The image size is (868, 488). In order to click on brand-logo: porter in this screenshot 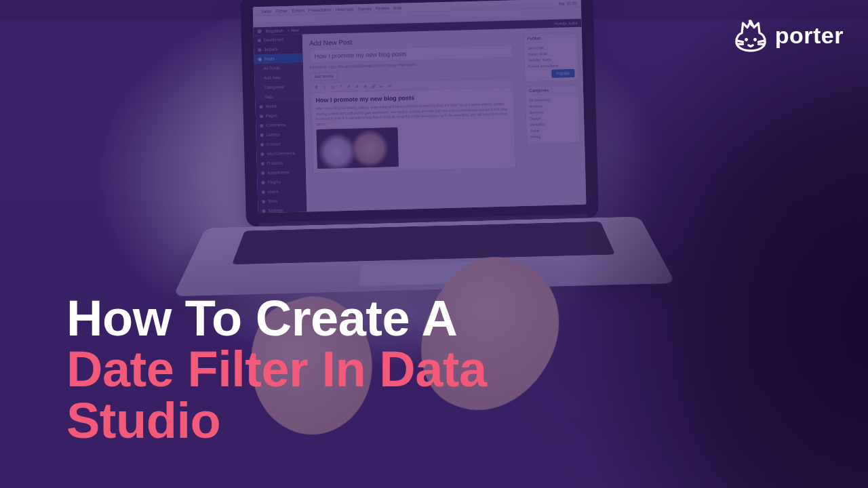, I will do `click(788, 35)`.